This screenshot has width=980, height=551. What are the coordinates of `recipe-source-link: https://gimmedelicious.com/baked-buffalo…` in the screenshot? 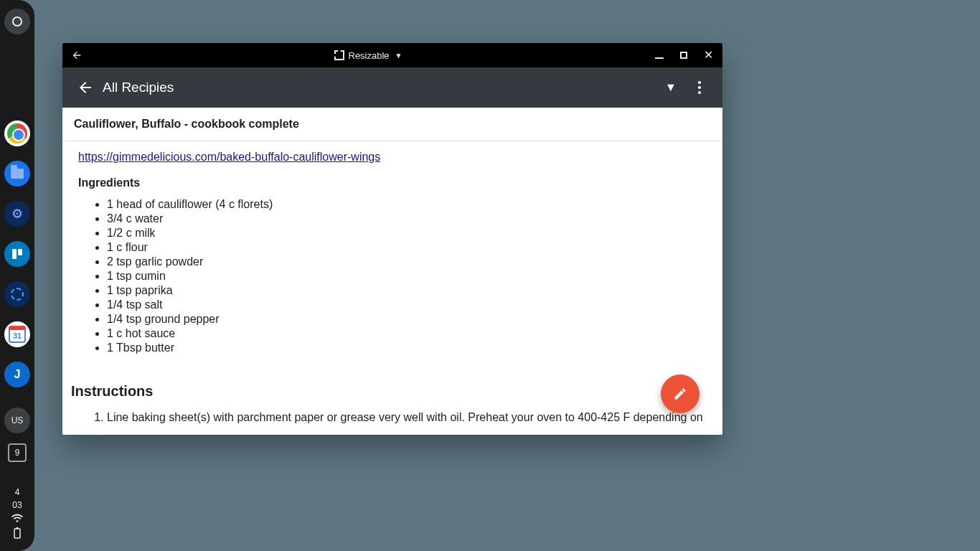 It's located at (230, 156).